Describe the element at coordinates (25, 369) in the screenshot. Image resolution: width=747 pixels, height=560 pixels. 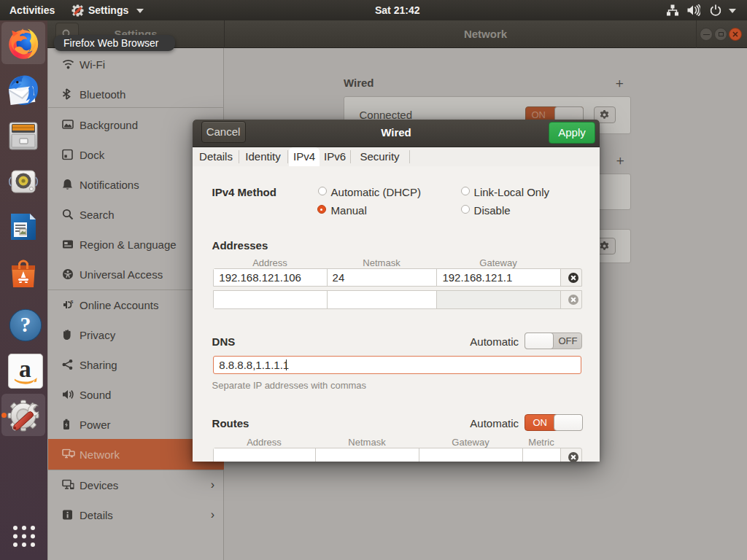
I see `svg-text: a` at that location.